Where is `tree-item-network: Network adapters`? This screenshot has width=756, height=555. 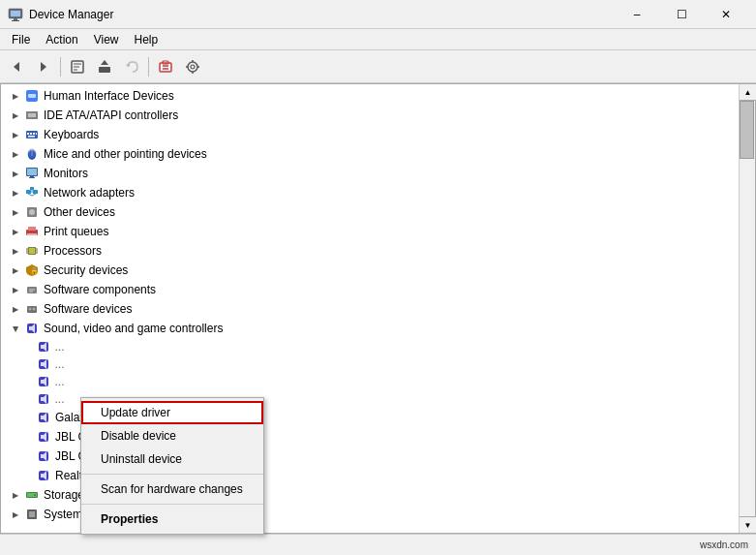
tree-item-network: Network adapters is located at coordinates (370, 193).